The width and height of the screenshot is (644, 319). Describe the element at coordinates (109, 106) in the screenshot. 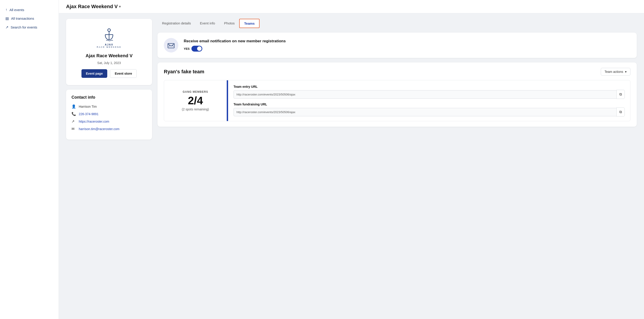

I see `contact-name-row: 👤 Harrison Tim` at that location.